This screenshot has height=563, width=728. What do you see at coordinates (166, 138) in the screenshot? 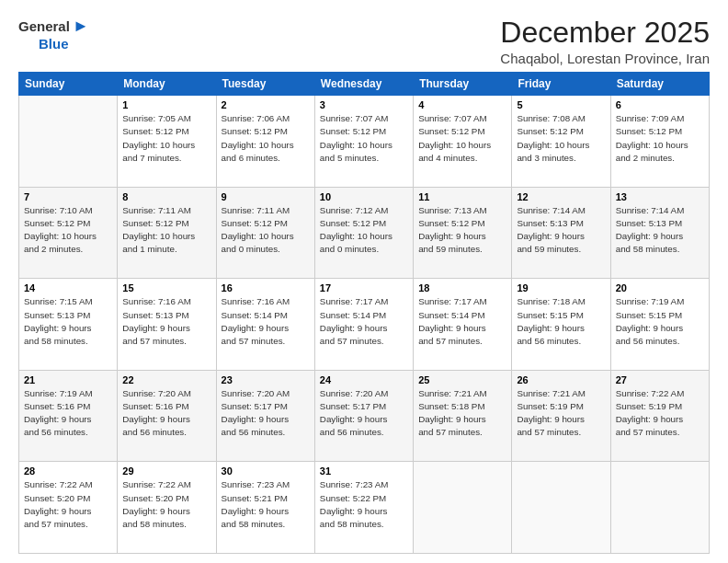
I see `day-info: Sunrise: 7:05 AM Sunset: 5:12 PM Dayligh…` at bounding box center [166, 138].